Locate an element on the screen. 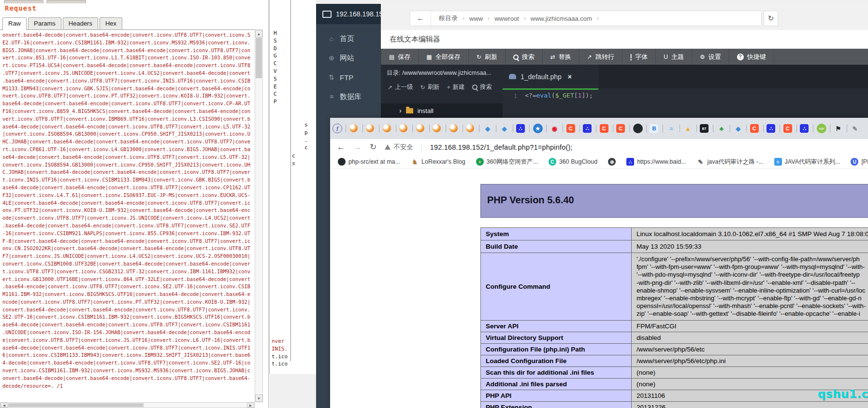 The width and height of the screenshot is (868, 408). flag-favicon: ⚑ is located at coordinates (839, 128).